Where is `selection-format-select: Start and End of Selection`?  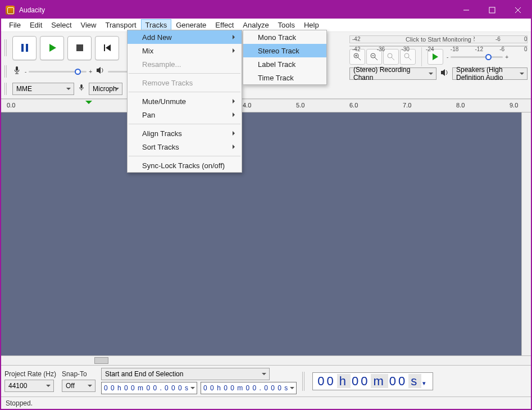
selection-format-select: Start and End of Selection is located at coordinates (185, 374).